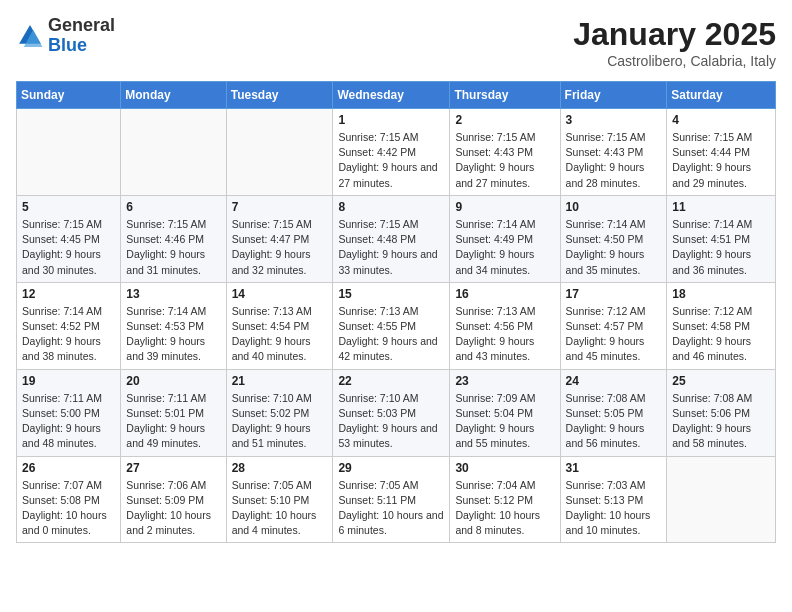  What do you see at coordinates (280, 248) in the screenshot?
I see `day-info: Sunrise: 7:15 AM Sunset: 4:47 PM Dayligh…` at bounding box center [280, 248].